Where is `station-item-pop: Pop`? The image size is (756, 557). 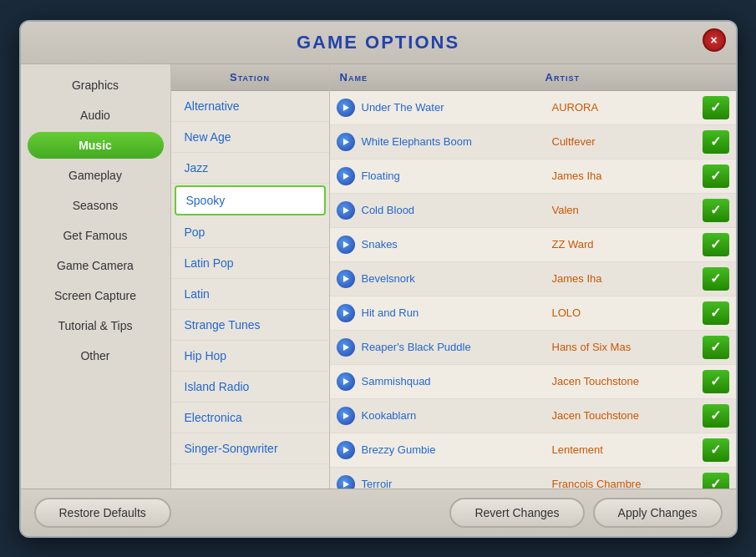 station-item-pop: Pop is located at coordinates (251, 232).